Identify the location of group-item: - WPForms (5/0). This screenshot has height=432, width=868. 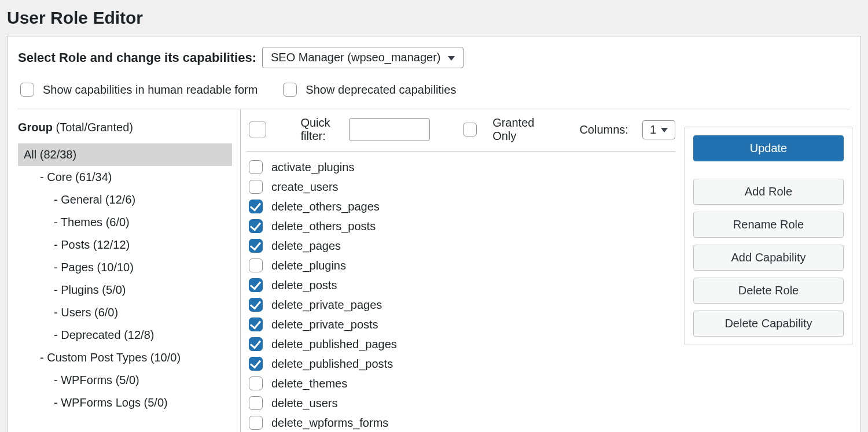
(125, 381).